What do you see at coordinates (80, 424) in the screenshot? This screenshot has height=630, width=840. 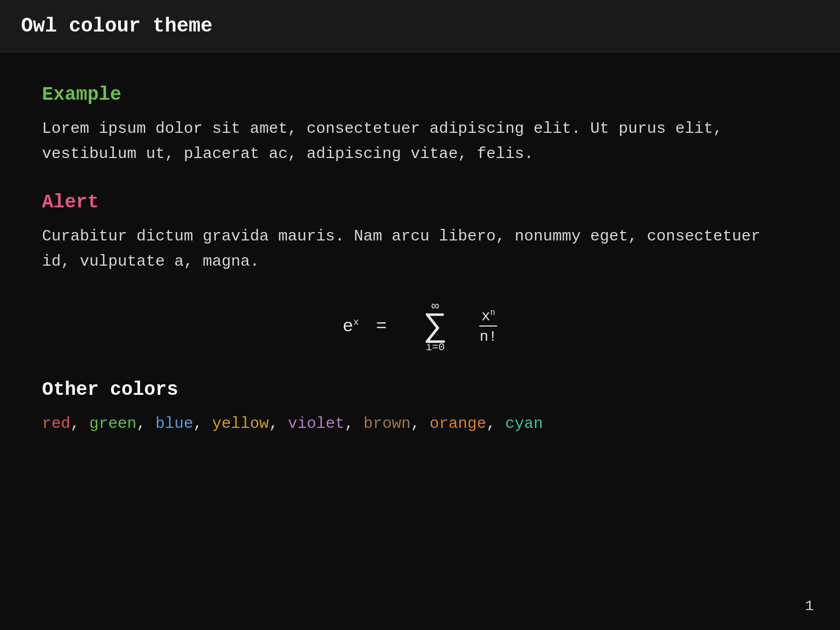 I see `sep1: ,` at bounding box center [80, 424].